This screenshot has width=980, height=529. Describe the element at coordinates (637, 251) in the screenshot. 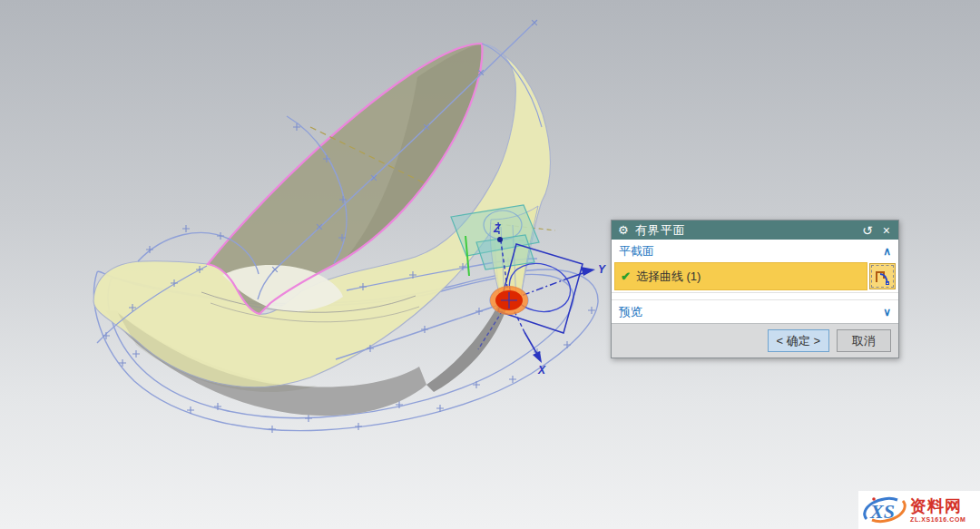

I see `section-label: 平截面` at that location.